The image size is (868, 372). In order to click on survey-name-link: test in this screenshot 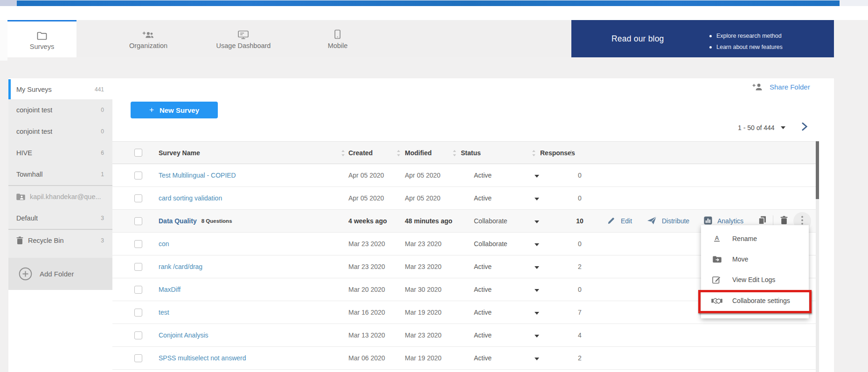, I will do `click(164, 312)`.